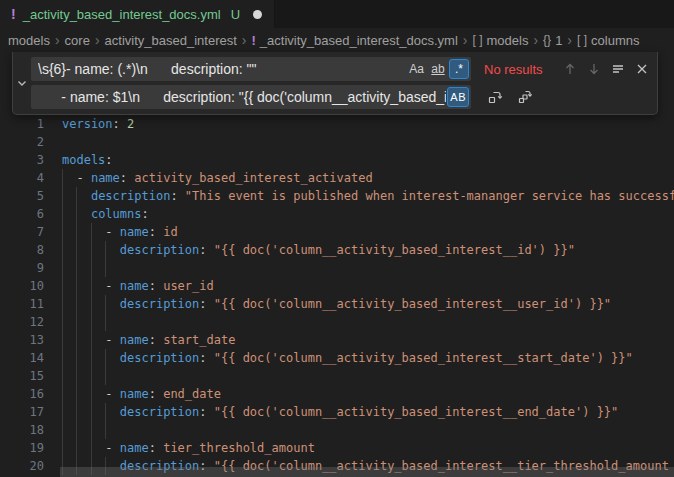  What do you see at coordinates (618, 70) in the screenshot?
I see `find-in-selection-button` at bounding box center [618, 70].